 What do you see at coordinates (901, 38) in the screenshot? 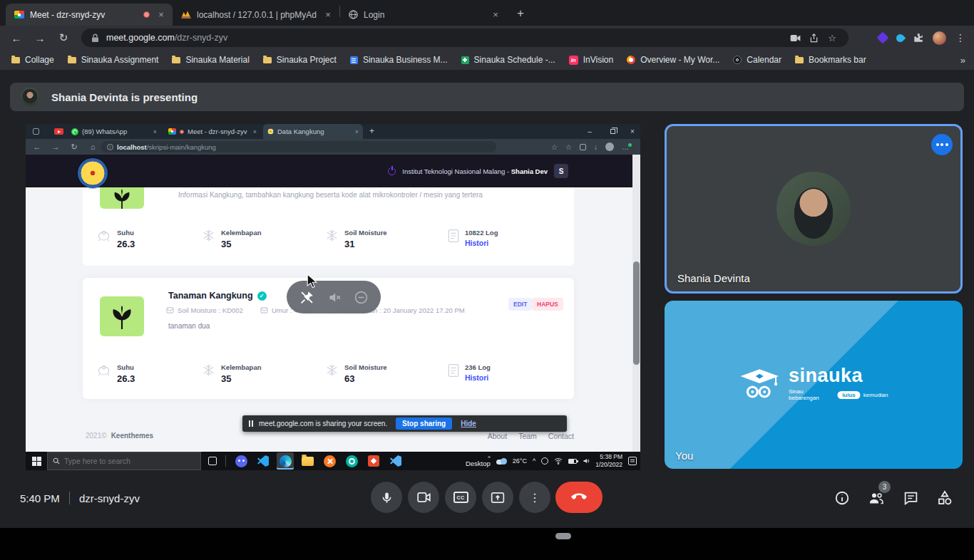
I see `extension-drop-icon` at bounding box center [901, 38].